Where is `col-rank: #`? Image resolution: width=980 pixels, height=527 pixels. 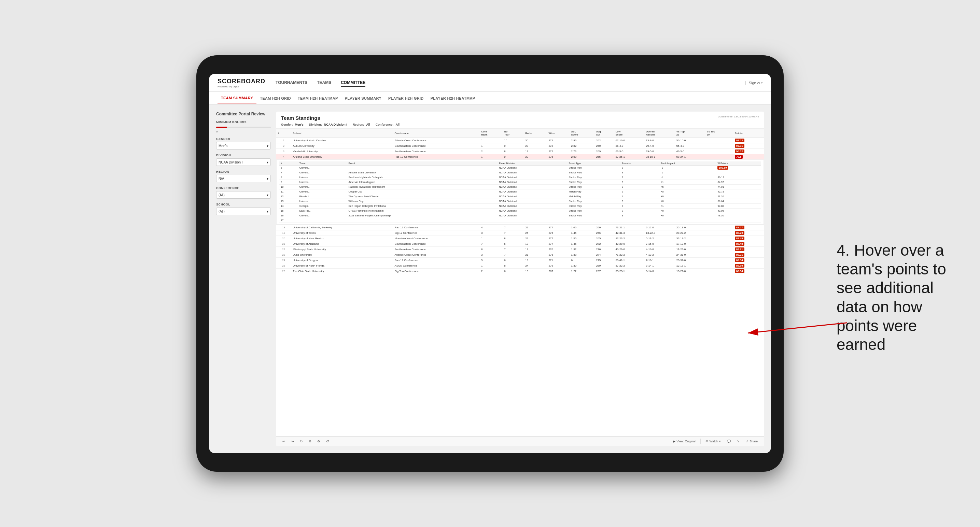
col-rank: # is located at coordinates (284, 133).